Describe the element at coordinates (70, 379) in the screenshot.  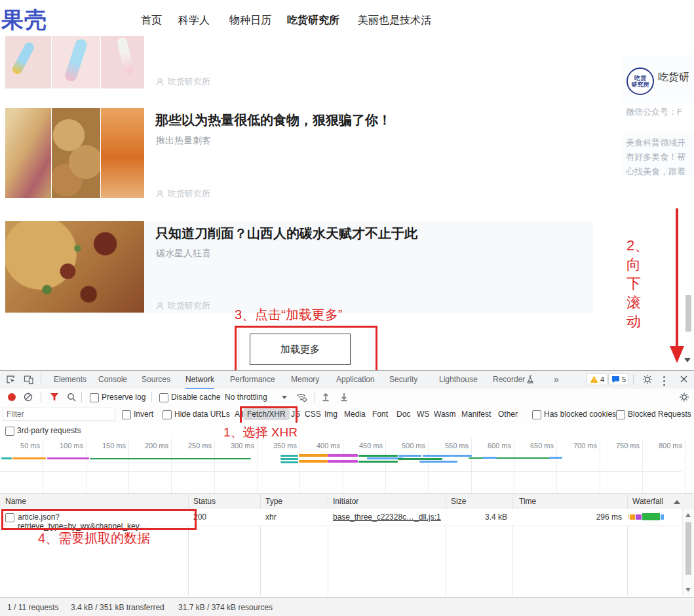
I see `tab-elements: Elements` at that location.